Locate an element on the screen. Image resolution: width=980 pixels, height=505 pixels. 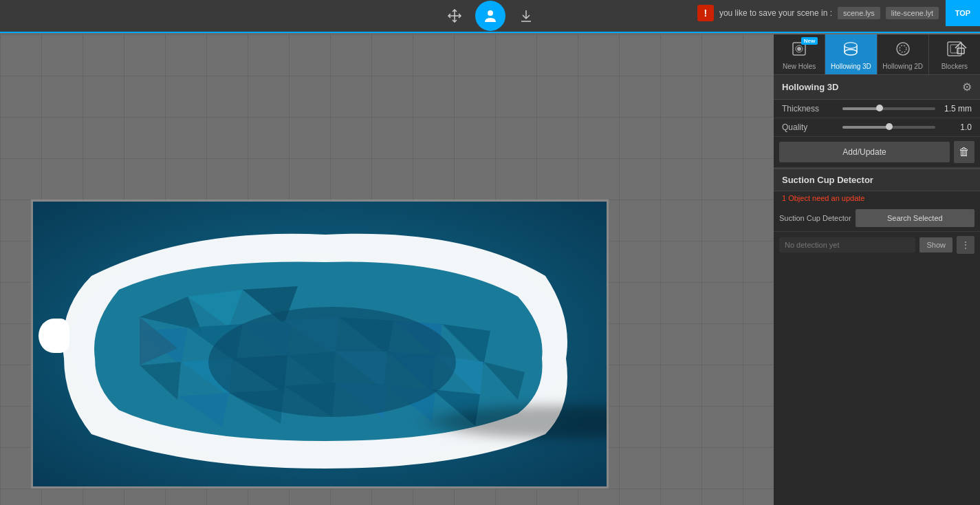
hollowing3d-tab-icon is located at coordinates (851, 50).